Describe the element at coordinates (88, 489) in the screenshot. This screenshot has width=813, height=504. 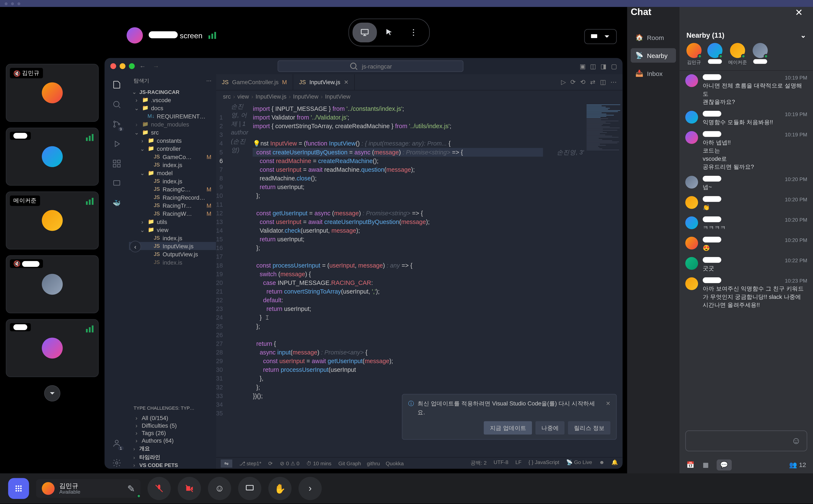
I see `user-profile: 김민규Available ✎` at that location.